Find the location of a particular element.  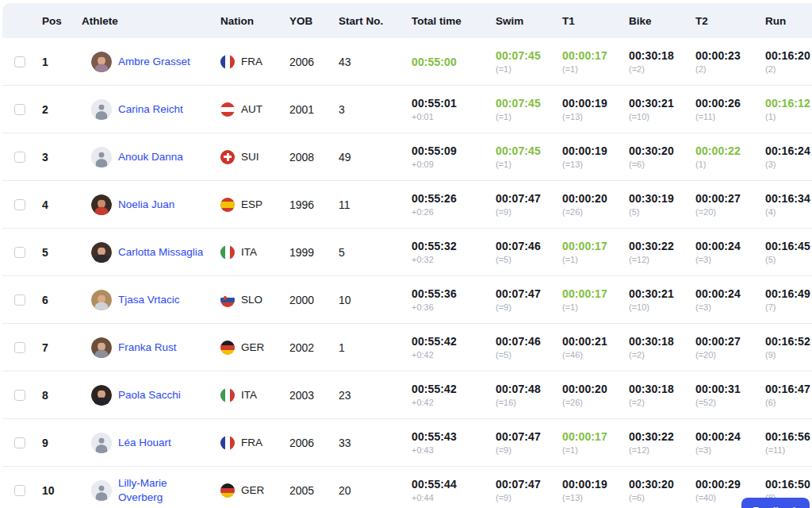

athlete-cell: Ambre Grasset is located at coordinates (143, 62).